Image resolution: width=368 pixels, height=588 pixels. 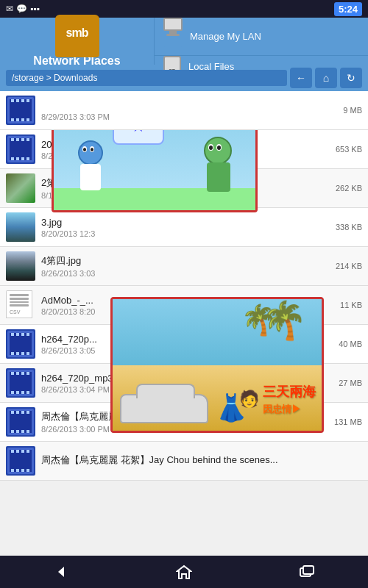 I want to click on file-size: 338 KB, so click(x=349, y=227).